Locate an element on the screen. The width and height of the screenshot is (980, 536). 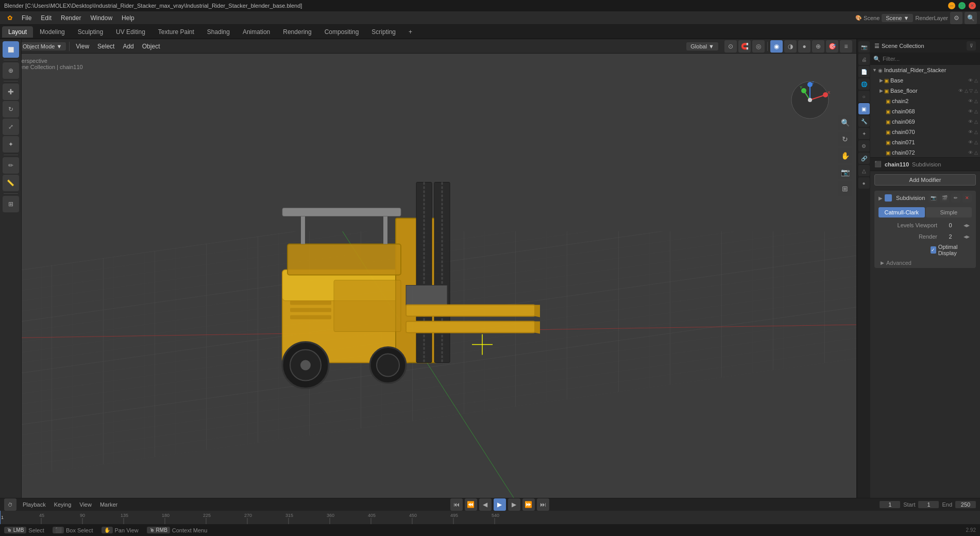
modifier-expand-icon: ▶ is located at coordinates (881, 198).